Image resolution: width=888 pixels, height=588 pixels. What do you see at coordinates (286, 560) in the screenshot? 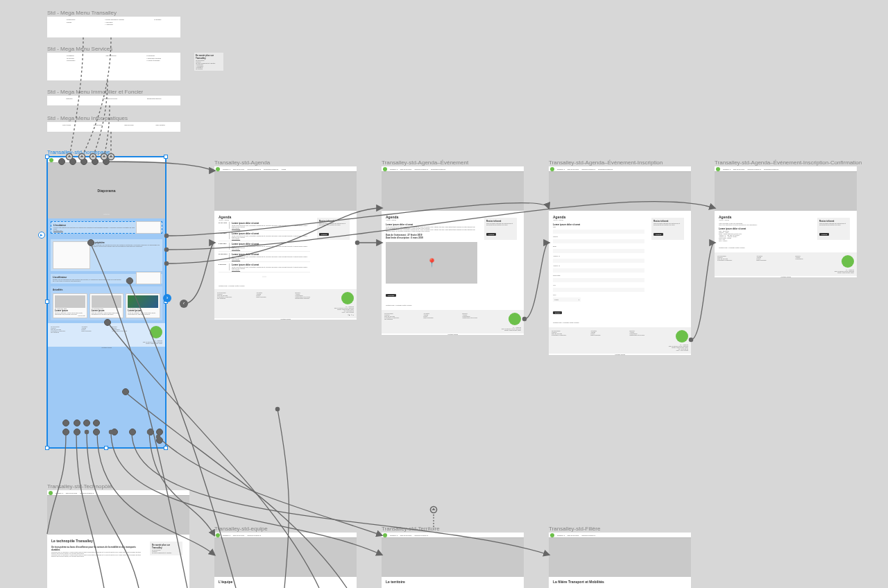
I see `frame-equipe: Transalley ▾Offre de services ▾Immobilie…` at bounding box center [286, 560].